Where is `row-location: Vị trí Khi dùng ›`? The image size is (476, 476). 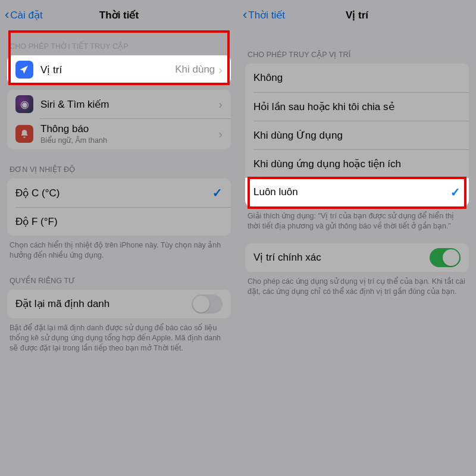
row-location: Vị trí Khi dùng › is located at coordinates (119, 70).